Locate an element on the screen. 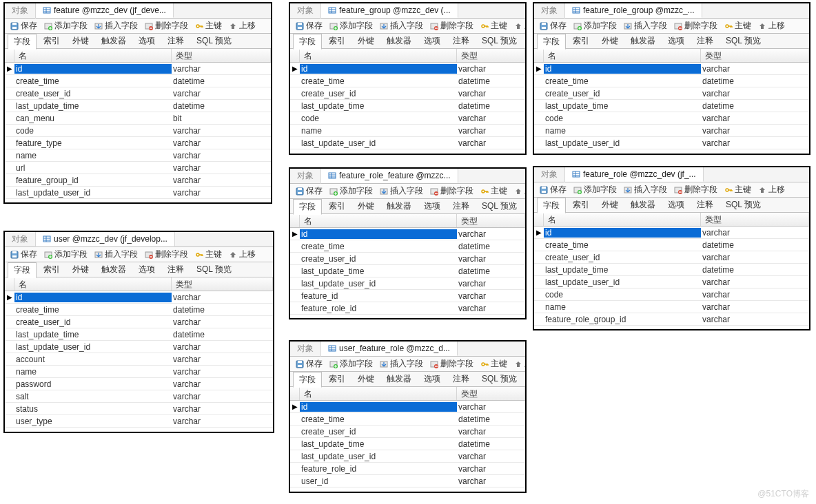 Image resolution: width=816 pixels, height=504 pixels. cell-field-name: user_id is located at coordinates (378, 481).